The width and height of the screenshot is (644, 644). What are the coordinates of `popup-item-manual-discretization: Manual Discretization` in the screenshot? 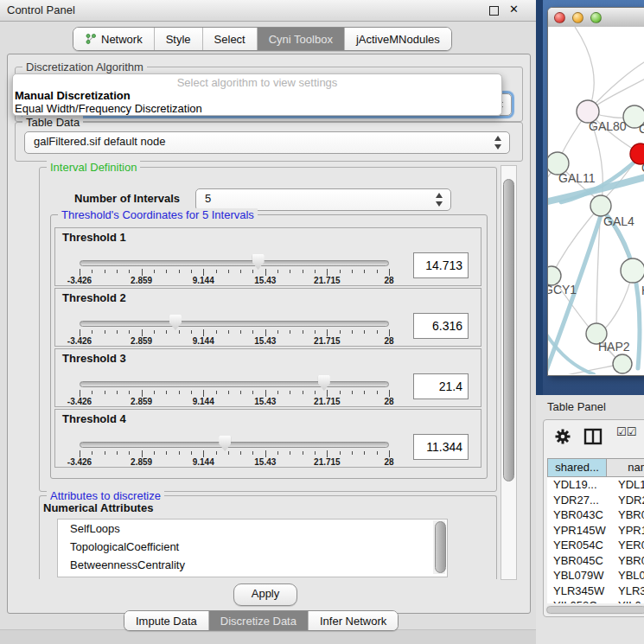 It's located at (258, 95).